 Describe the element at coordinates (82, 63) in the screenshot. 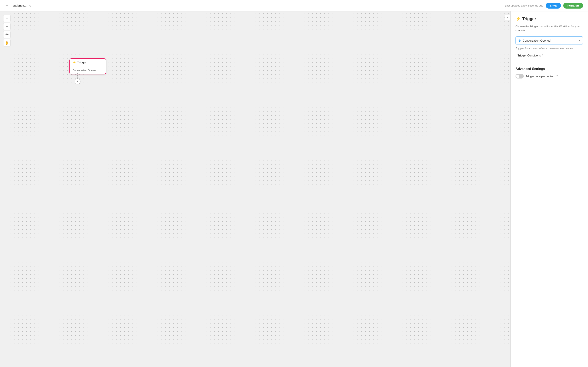

I see `trigger-node-label: Trigger` at that location.